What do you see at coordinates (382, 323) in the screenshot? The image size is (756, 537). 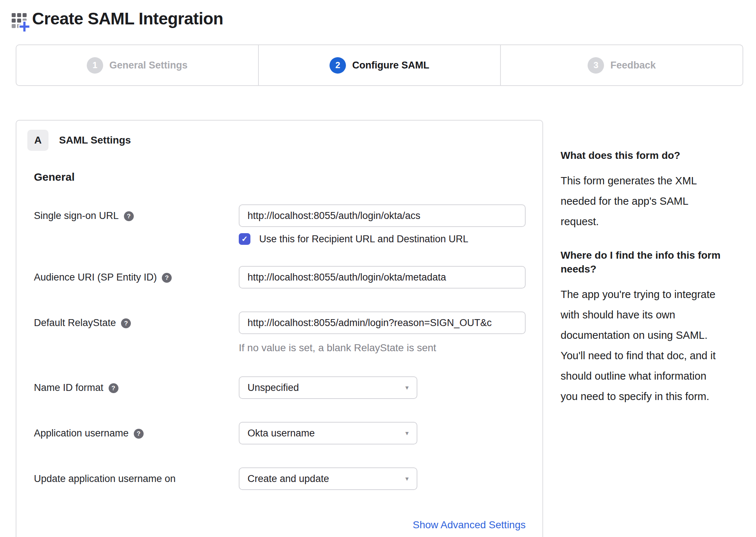 I see `relay-state-input` at bounding box center [382, 323].